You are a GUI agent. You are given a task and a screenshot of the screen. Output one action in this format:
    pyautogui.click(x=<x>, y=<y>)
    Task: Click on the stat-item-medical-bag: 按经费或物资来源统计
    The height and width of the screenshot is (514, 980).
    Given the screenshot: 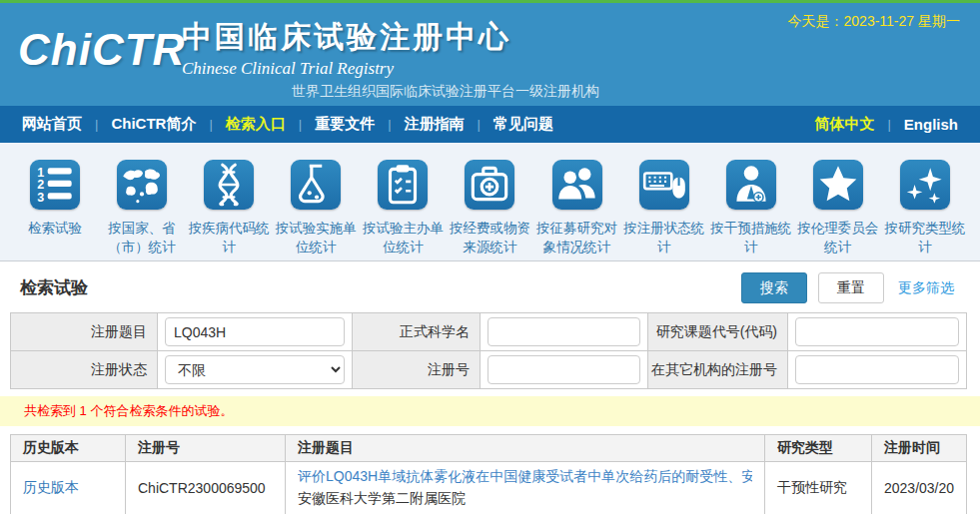 What is the action you would take?
    pyautogui.click(x=490, y=210)
    